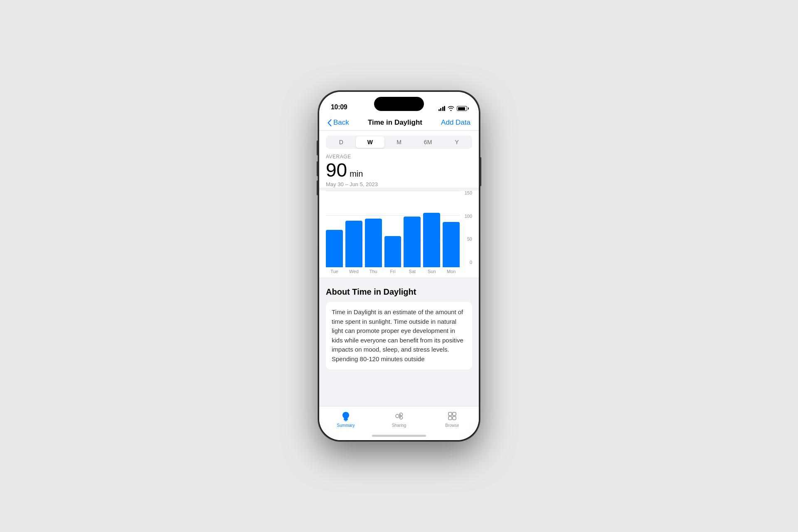  Describe the element at coordinates (399, 141) in the screenshot. I see `time-range-selector: D W M 6M Y` at that location.